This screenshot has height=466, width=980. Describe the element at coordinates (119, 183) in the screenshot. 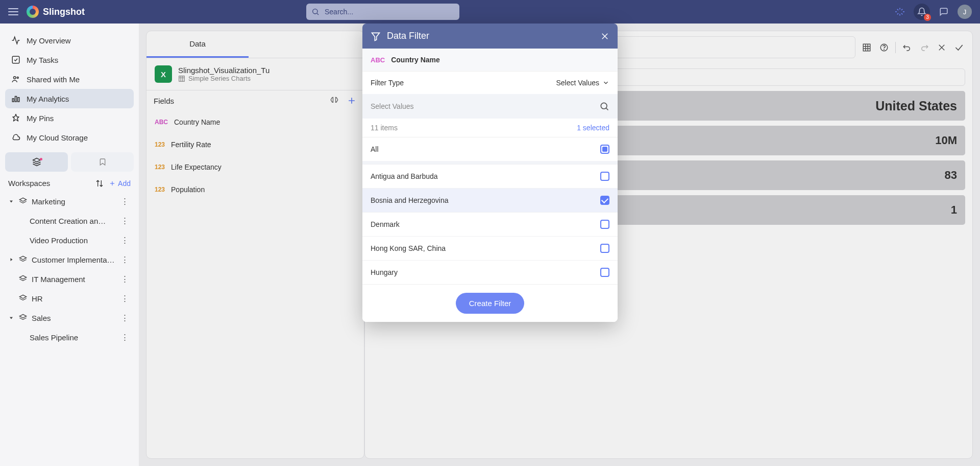

I see `add-workspace-button: Add` at that location.